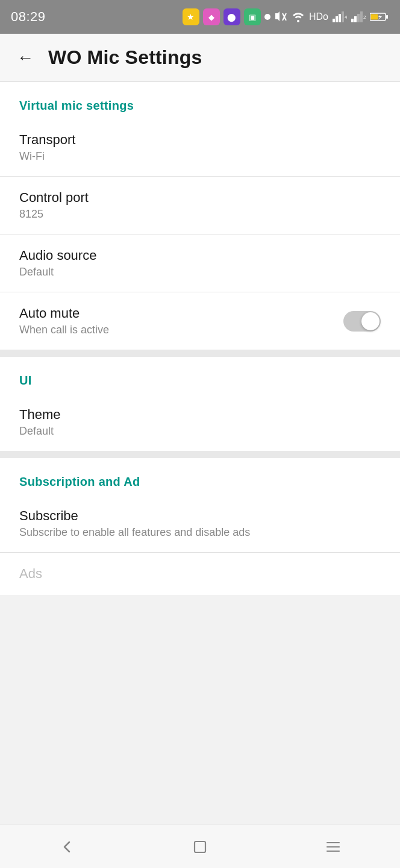 The image size is (400, 868). What do you see at coordinates (200, 619) in the screenshot?
I see `bottom-spacer` at bounding box center [200, 619].